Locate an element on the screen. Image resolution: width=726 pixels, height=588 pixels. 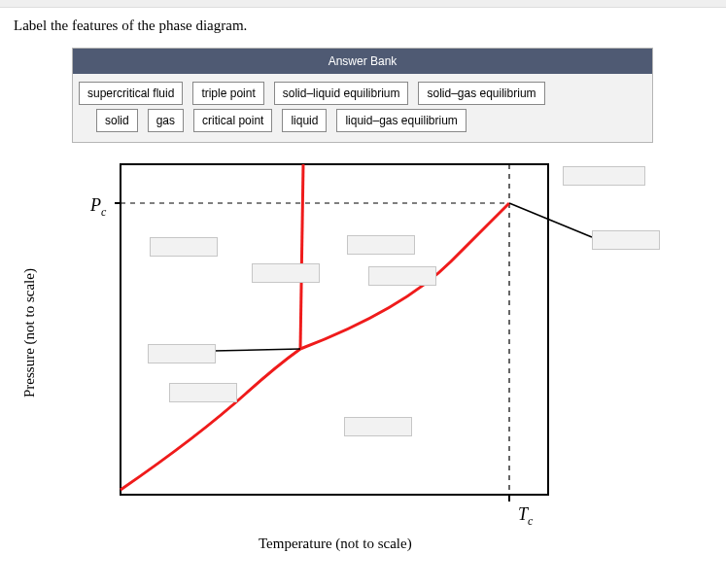
drop-zone-critical-point is located at coordinates (626, 240).